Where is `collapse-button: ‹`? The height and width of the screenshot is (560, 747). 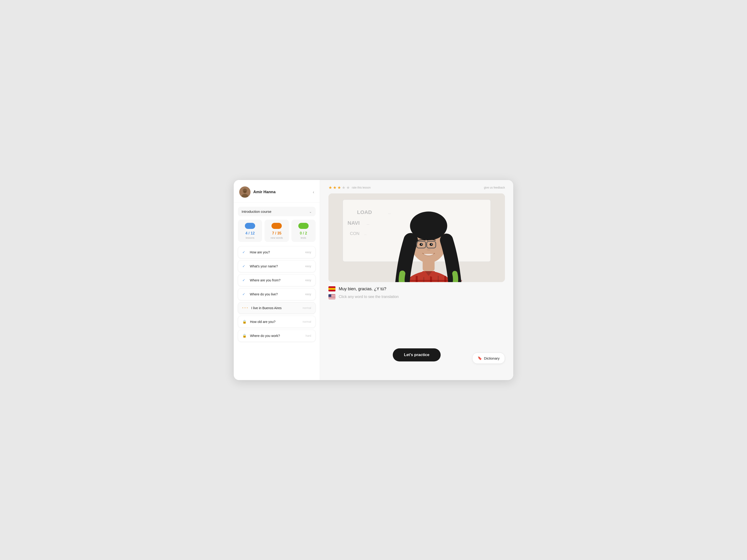 collapse-button: ‹ is located at coordinates (313, 192).